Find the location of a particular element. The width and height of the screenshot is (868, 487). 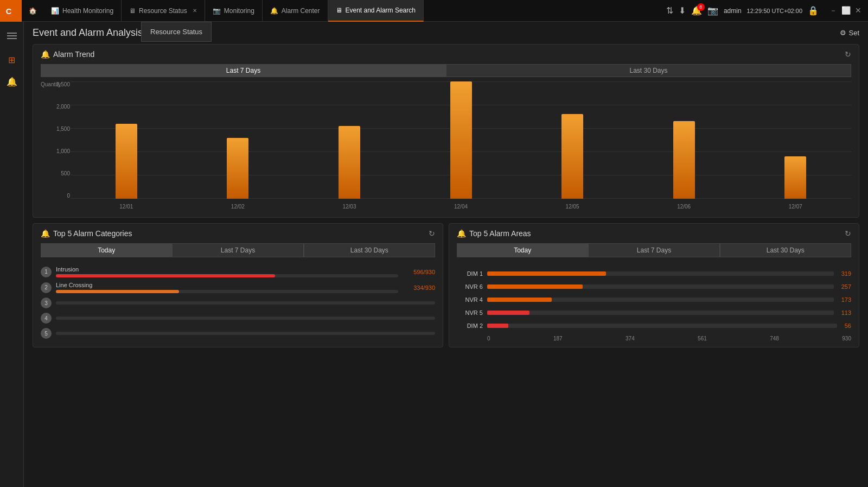

trend-tab-30days: Last 30 Days is located at coordinates (649, 71).